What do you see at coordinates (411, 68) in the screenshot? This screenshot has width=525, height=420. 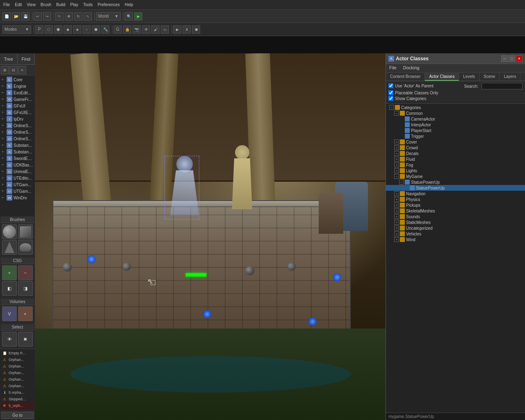 I see `panel-menu-docking: Docking` at bounding box center [411, 68].